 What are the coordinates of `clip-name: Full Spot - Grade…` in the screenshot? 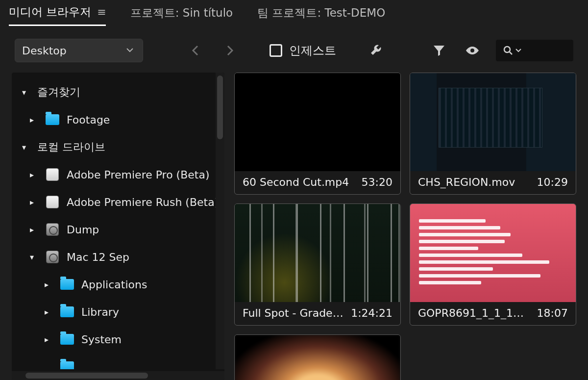 It's located at (293, 313).